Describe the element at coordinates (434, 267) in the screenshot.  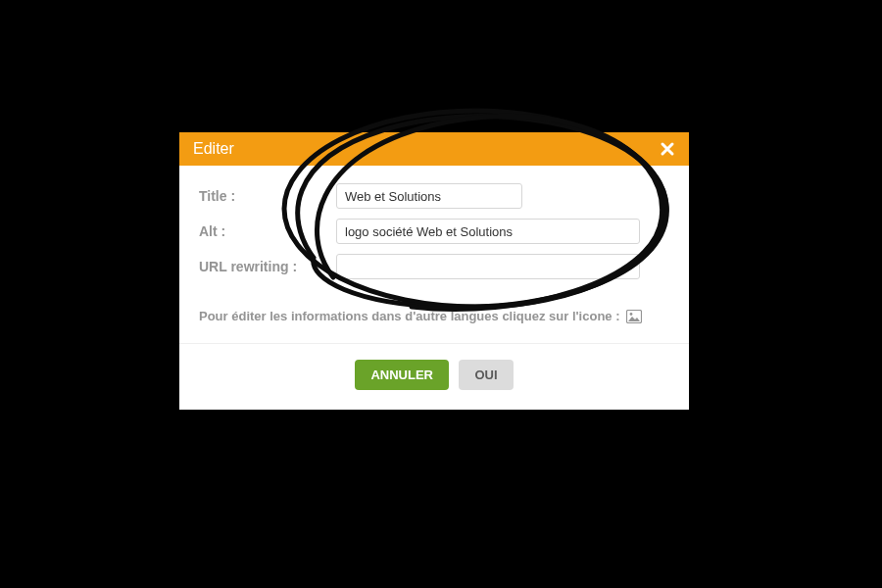
I see `form-row-url-rewriting: URL rewriting :` at that location.